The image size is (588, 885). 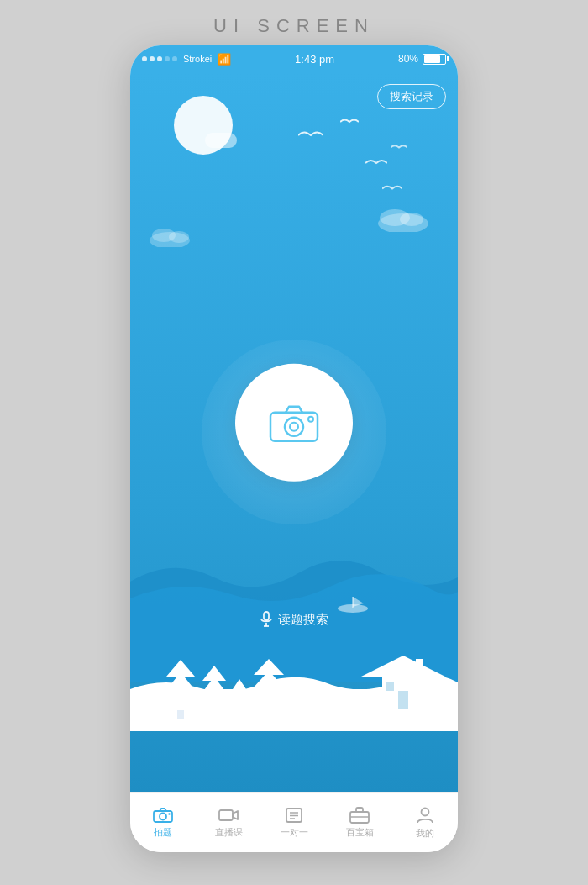 What do you see at coordinates (163, 815) in the screenshot?
I see `camera-nav-icon` at bounding box center [163, 815].